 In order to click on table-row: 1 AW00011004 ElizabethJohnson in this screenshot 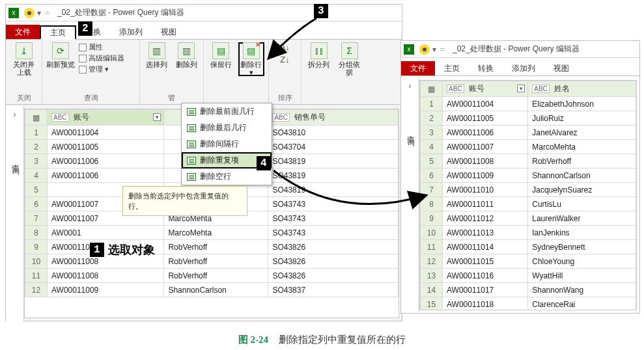, I will do `click(529, 104)`.